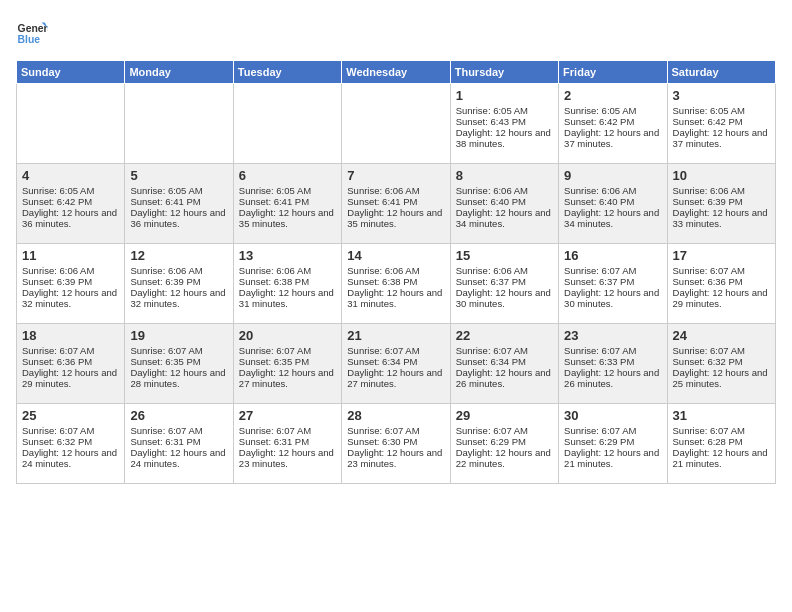 The height and width of the screenshot is (612, 792). Describe the element at coordinates (288, 416) in the screenshot. I see `day-number: 27` at that location.